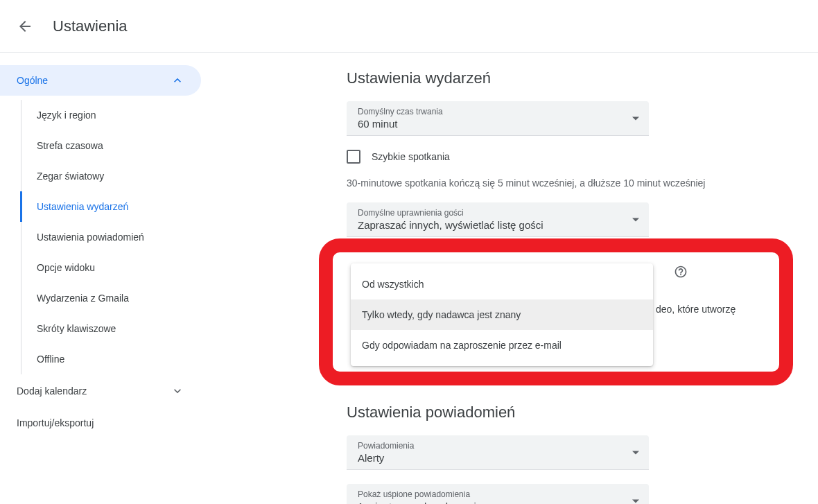  What do you see at coordinates (502, 315) in the screenshot?
I see `dropdown-menu-invitations: Od wszystkich Tylko wtedy, gdy nadawca j…` at bounding box center [502, 315].